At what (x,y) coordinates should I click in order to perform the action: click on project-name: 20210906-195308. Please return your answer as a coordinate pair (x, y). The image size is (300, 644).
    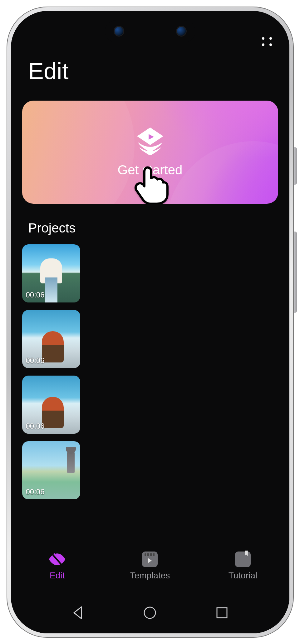
    Looking at the image, I should click on (179, 326).